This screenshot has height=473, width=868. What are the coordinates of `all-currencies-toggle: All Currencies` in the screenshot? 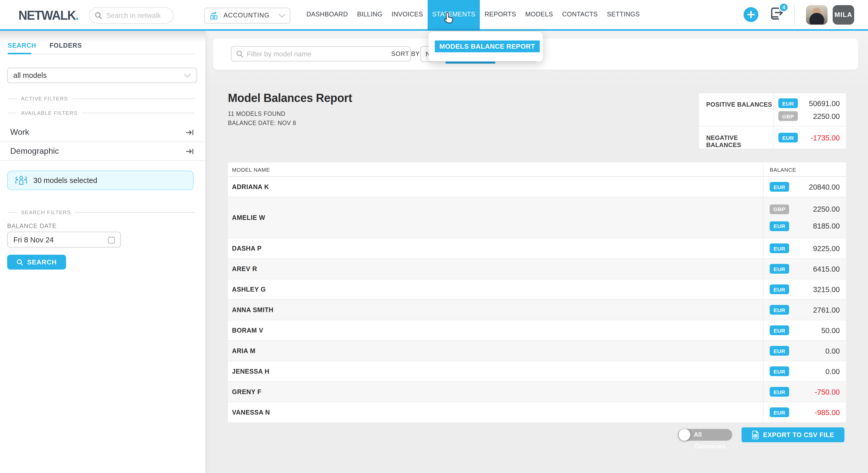 It's located at (705, 435).